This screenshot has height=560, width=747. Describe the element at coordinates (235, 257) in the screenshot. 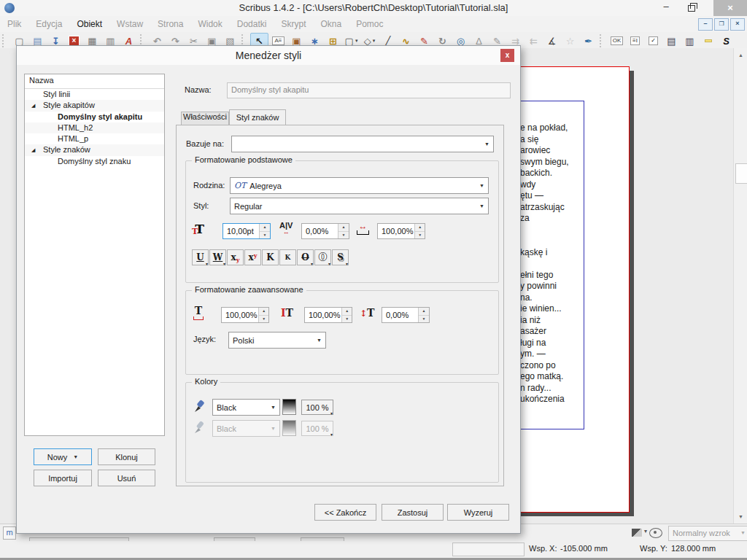

I see `subscript-button: xy` at that location.